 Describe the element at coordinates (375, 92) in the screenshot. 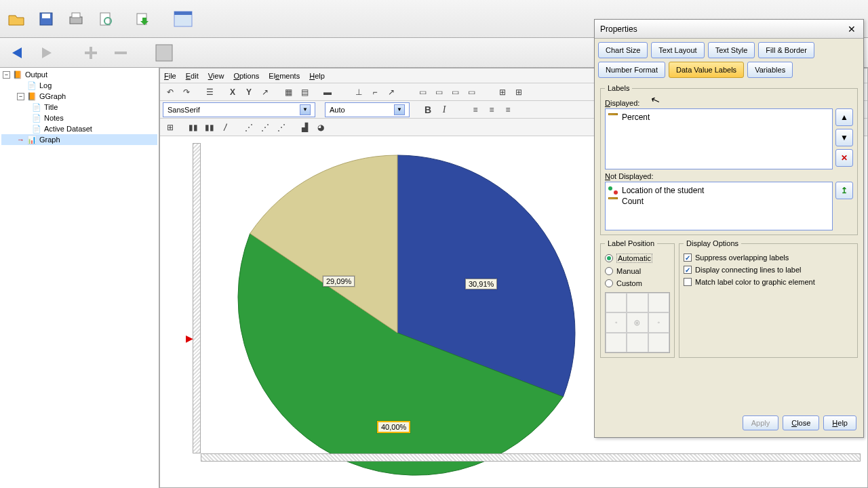

I see `toolbar-icon: ⌐` at that location.